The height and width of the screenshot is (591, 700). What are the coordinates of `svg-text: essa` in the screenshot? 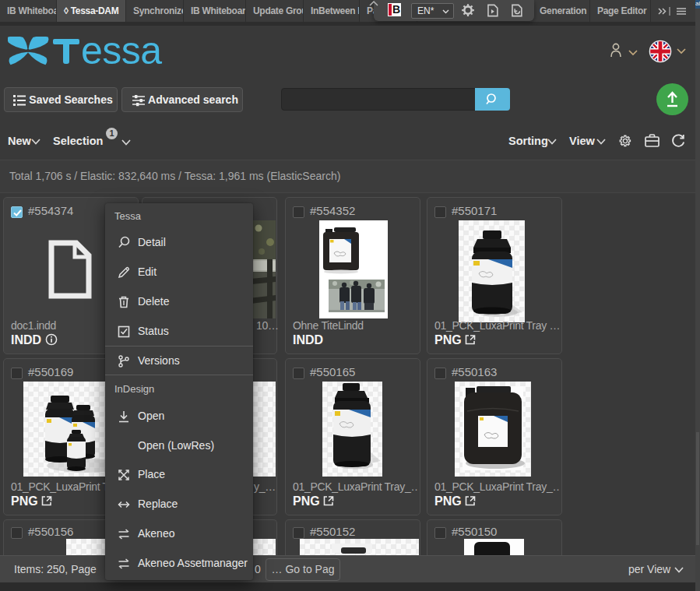 It's located at (121, 51).